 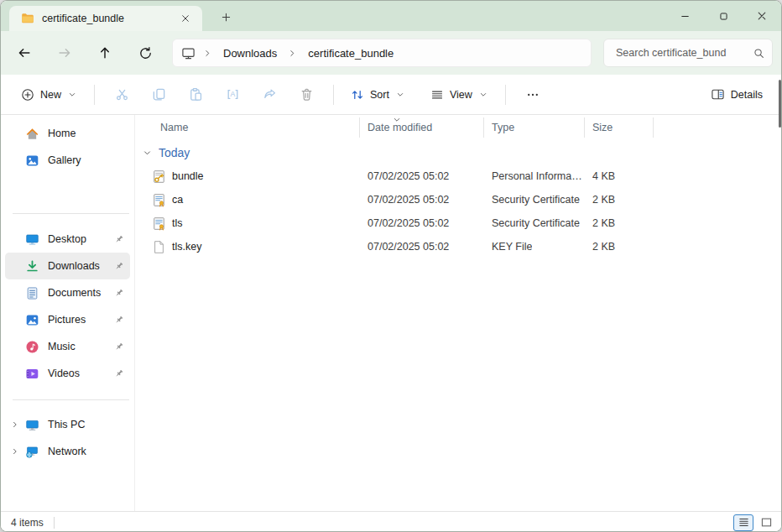 I want to click on file-row: bundle 07/02/2025 05:02 Personal Informa…, so click(x=458, y=176).